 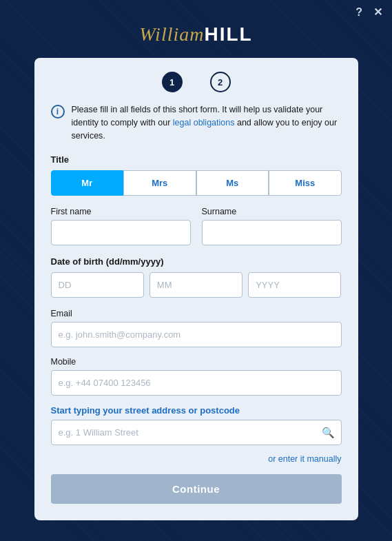 I want to click on dob-mm-input, so click(x=196, y=285).